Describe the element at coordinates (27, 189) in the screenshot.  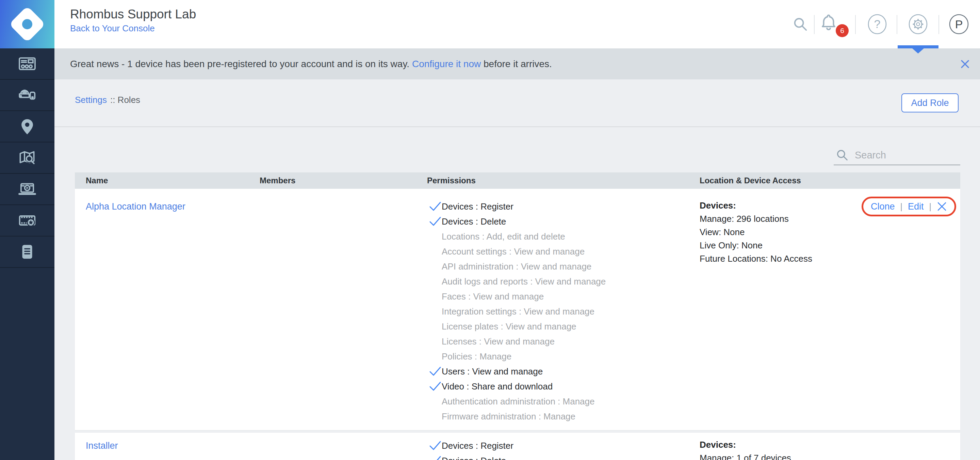
I see `video-wall-icon` at that location.